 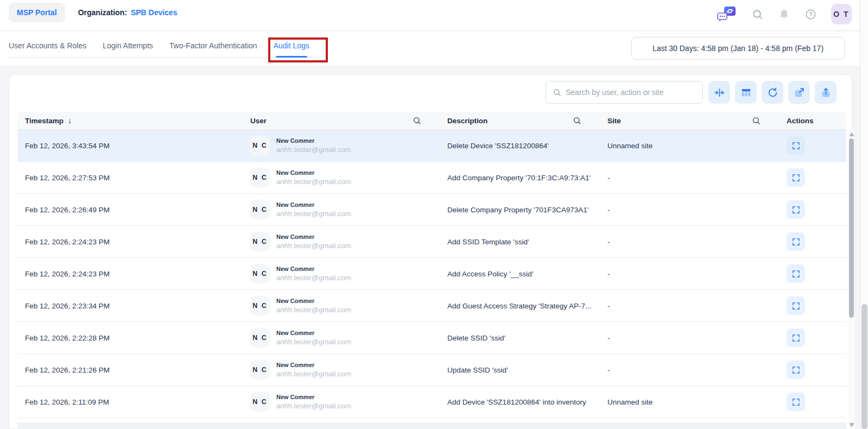 I want to click on search-icon, so click(x=757, y=14).